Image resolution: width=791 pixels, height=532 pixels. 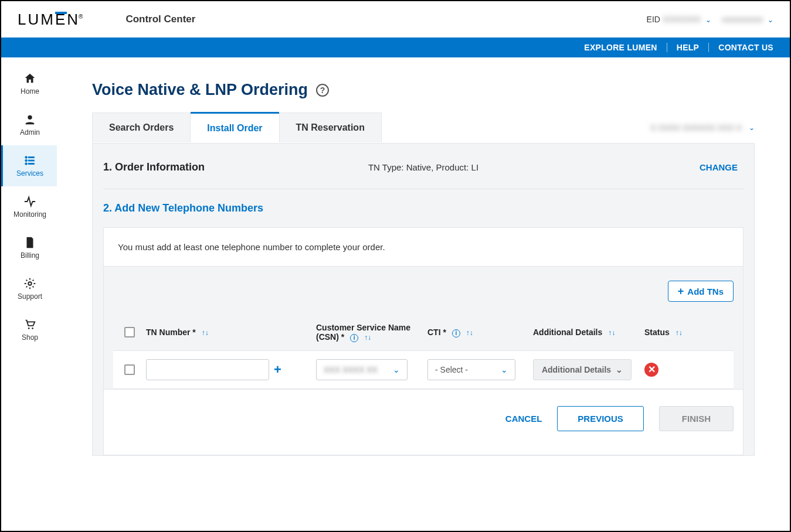 What do you see at coordinates (423, 168) in the screenshot?
I see `step1-summary: TN Type: Native, Product: LI` at bounding box center [423, 168].